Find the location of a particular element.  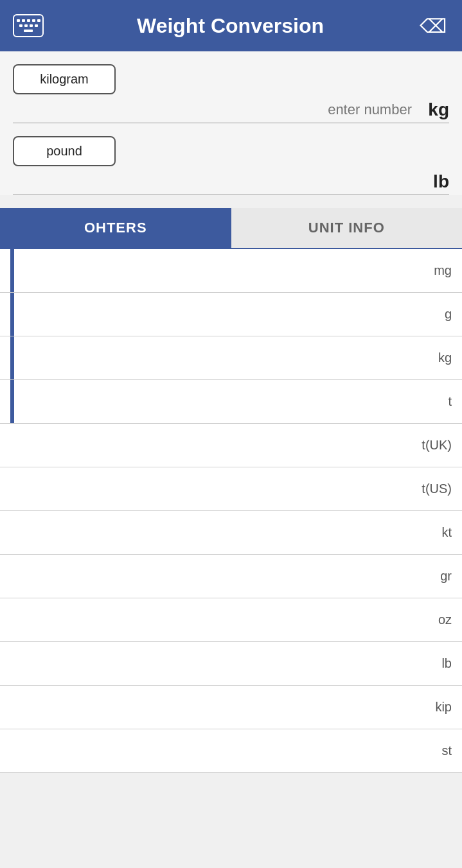

tab-unit-info: UNIT INFO is located at coordinates (347, 228).